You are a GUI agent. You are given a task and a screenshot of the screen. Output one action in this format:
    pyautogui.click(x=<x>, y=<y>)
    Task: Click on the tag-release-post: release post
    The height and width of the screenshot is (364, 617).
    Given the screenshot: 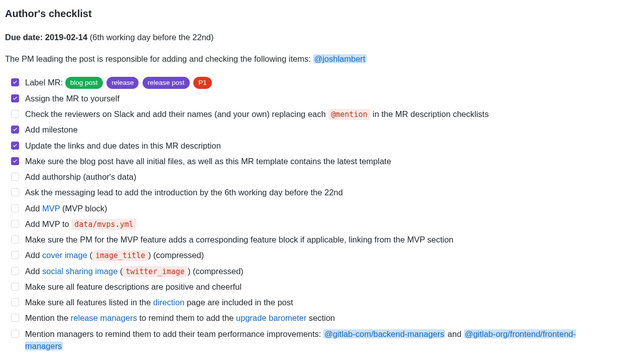 What is the action you would take?
    pyautogui.click(x=166, y=83)
    